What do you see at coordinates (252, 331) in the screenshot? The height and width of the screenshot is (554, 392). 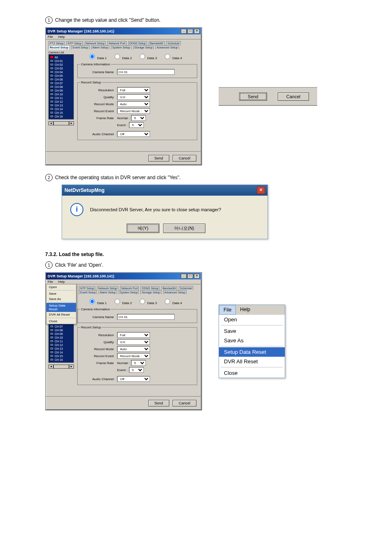 I see `menu-panel-save: Save` at bounding box center [252, 331].